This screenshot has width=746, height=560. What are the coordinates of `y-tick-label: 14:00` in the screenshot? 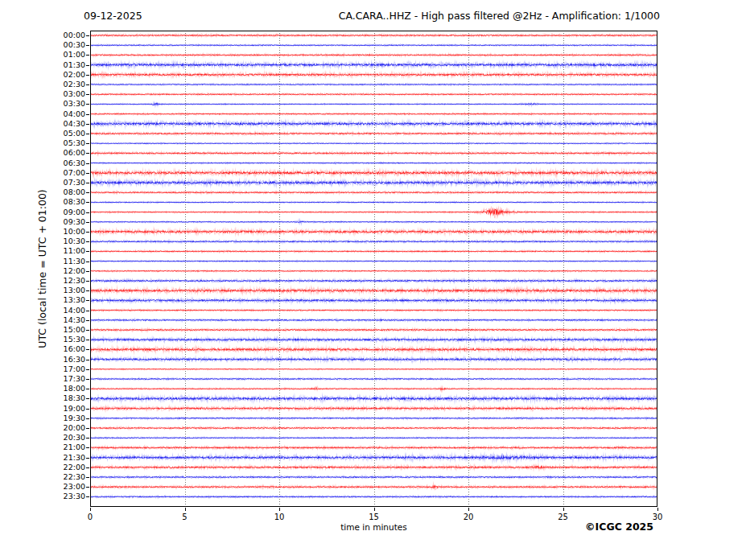 It's located at (57, 311).